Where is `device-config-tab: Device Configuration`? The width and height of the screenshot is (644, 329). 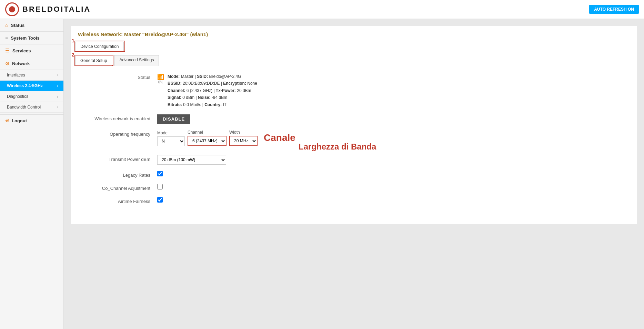
device-config-tab: Device Configuration is located at coordinates (99, 47).